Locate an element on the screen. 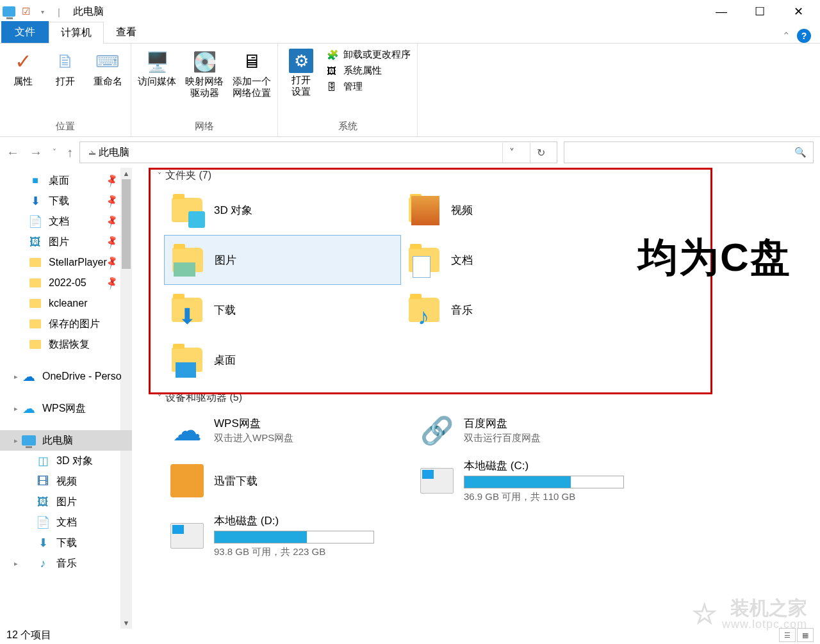  ribbon-group-system: ⚙ 打开 设置 🧩 卸载或更改程序 🖼 系统属性 🗄 管理 系统 is located at coordinates (348, 90).